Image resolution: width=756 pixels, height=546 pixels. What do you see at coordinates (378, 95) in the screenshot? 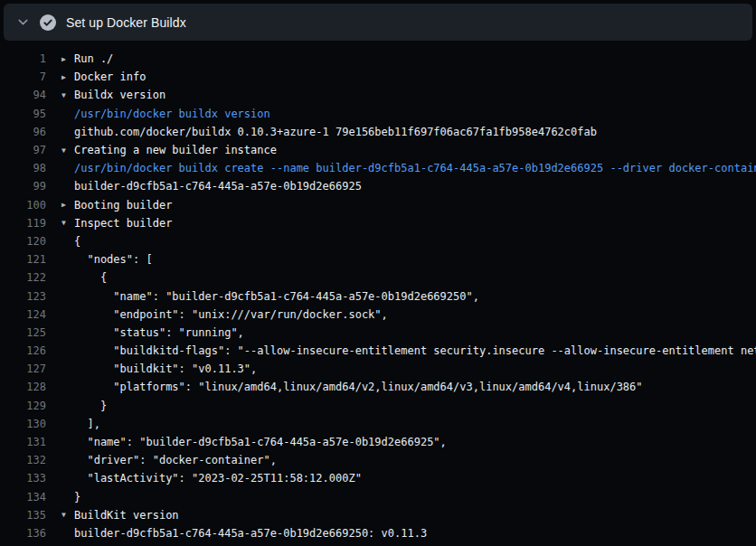
I see `log-line: 94▼Buildx version` at bounding box center [378, 95].